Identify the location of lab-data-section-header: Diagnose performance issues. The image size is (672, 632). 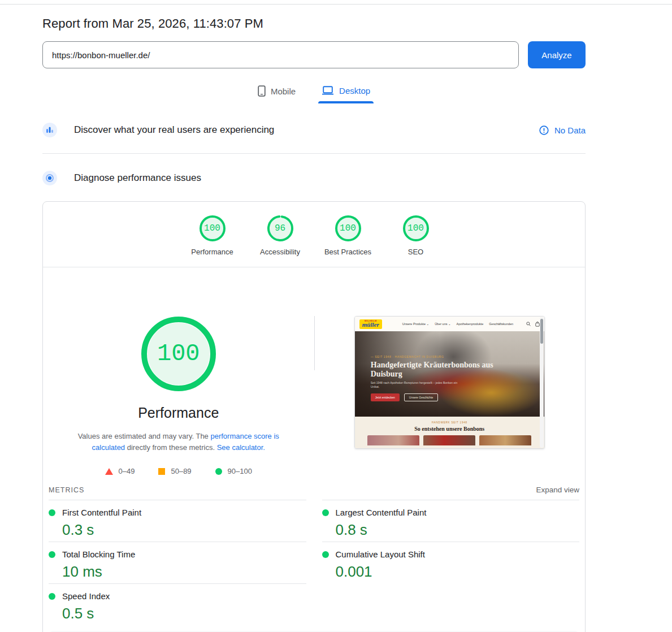
(314, 178).